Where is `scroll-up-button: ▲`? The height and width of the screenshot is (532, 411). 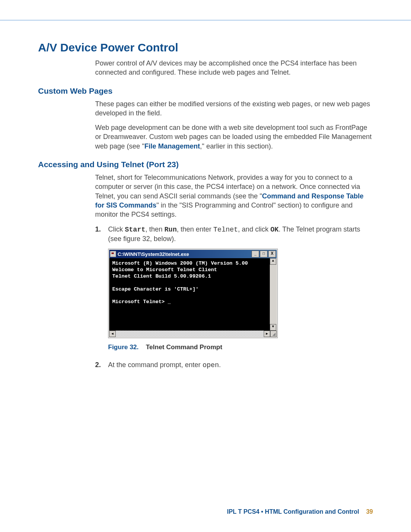
scroll-up-button: ▲ is located at coordinates (273, 261).